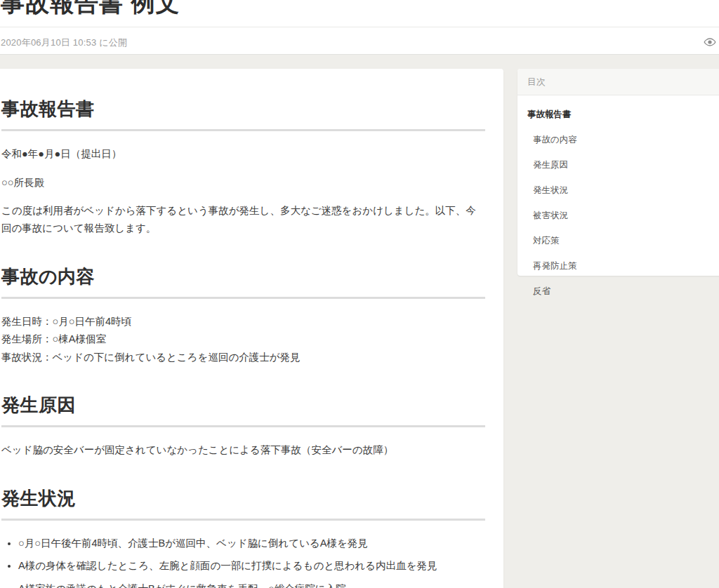  I want to click on toc-item-incident-details: 事故の内容, so click(623, 139).